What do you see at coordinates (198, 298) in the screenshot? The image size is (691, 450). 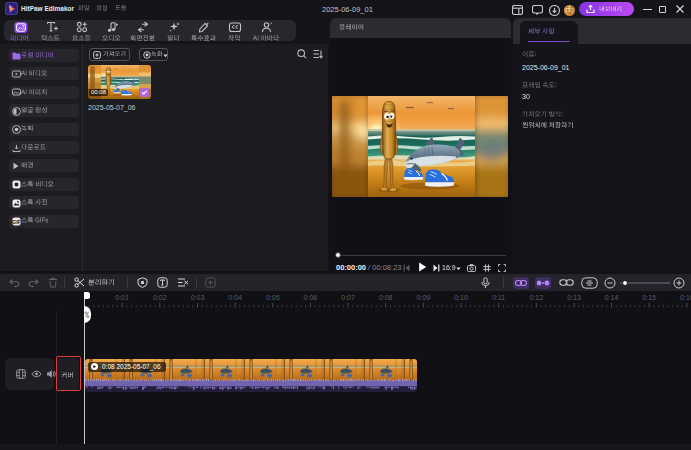 I see `svg-text: 0:03` at bounding box center [198, 298].